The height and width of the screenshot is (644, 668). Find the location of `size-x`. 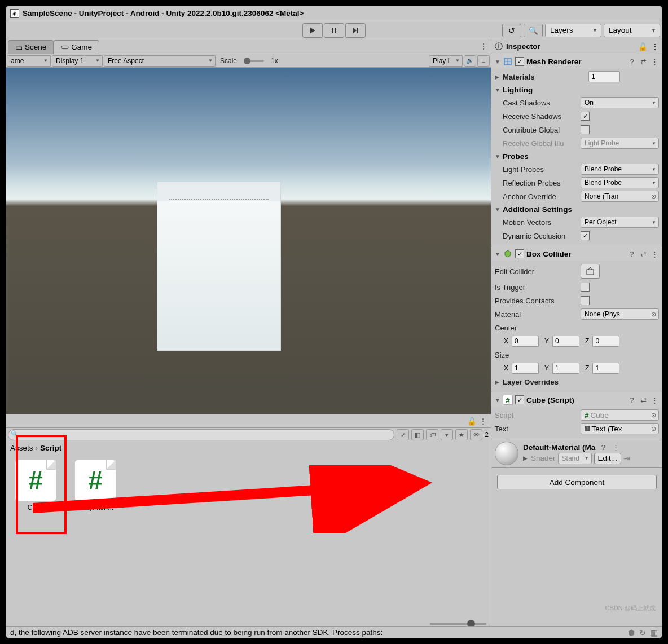

size-x is located at coordinates (525, 368).